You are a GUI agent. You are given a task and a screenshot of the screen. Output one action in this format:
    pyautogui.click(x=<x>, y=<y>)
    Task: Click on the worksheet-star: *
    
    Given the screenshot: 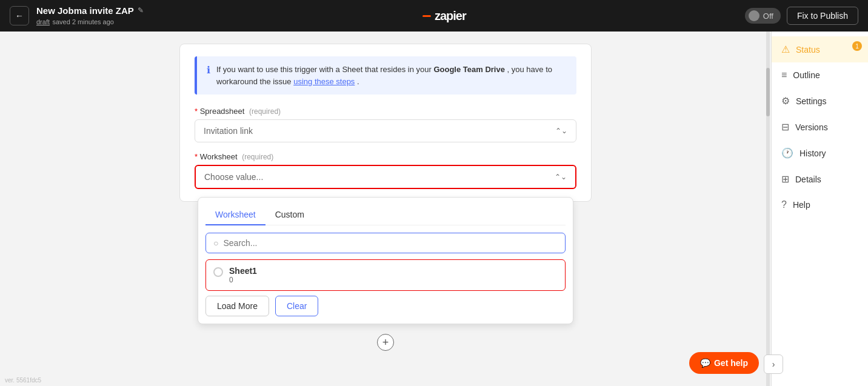 What is the action you would take?
    pyautogui.click(x=198, y=156)
    